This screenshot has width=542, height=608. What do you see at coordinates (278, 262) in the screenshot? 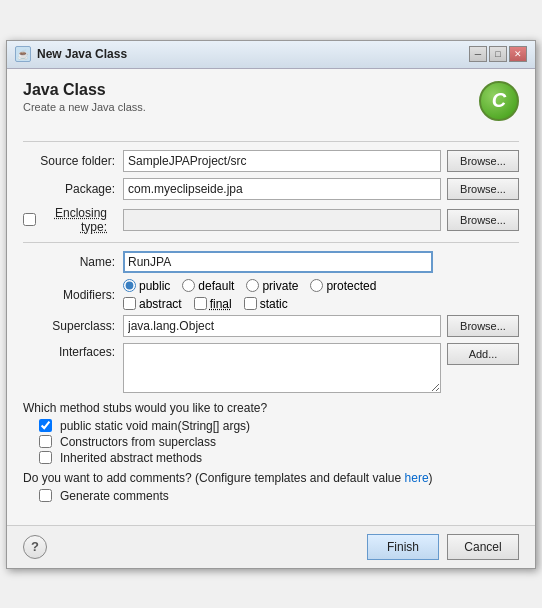
I see `name-input` at bounding box center [278, 262].